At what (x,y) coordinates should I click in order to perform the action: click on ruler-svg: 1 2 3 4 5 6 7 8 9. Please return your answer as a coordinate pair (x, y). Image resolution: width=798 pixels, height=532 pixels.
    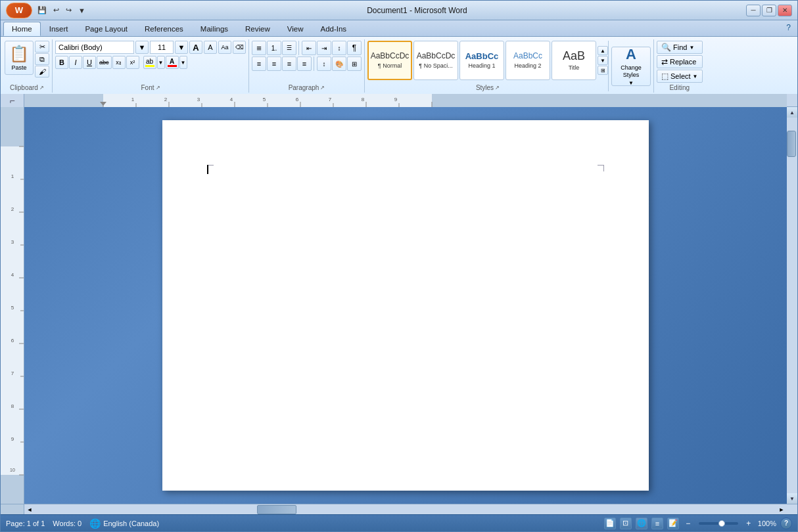
    Looking at the image, I should click on (406, 100).